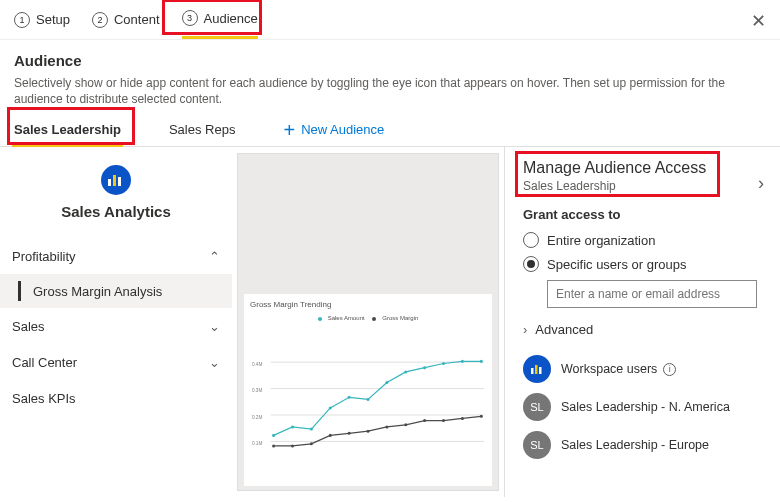  I want to click on page-title: Audience, so click(390, 60).